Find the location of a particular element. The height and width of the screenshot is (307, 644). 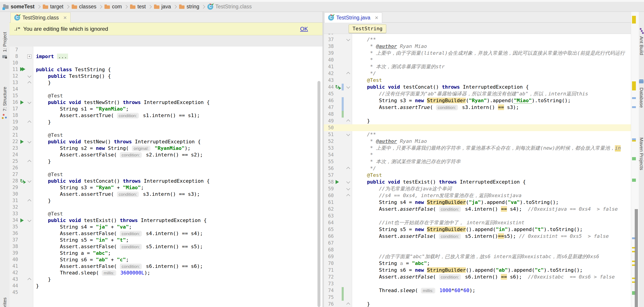

code-text: String s2 = new String( original: "RyanM… is located at coordinates (178, 148).